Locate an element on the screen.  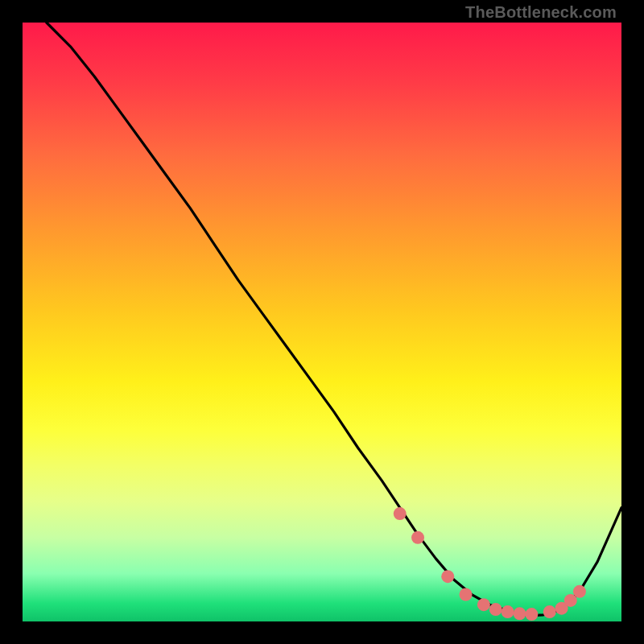
valley-dots-group is located at coordinates (489, 564).